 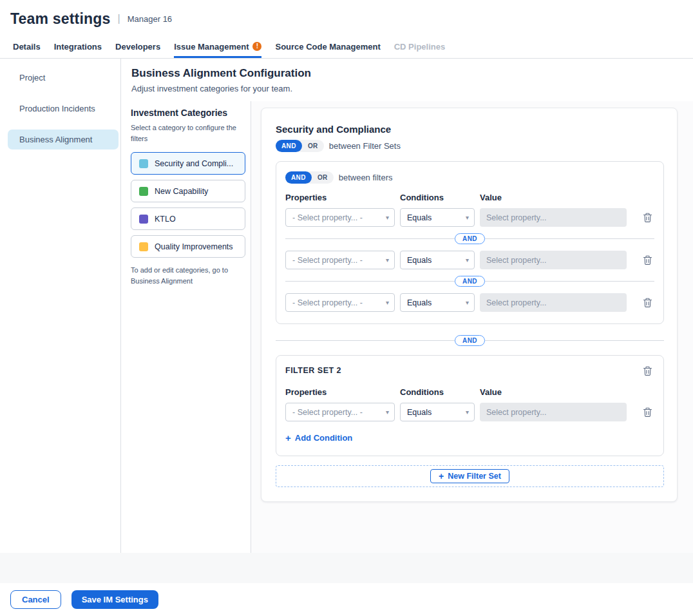 What do you see at coordinates (138, 48) in the screenshot?
I see `tab-developers: Developers` at bounding box center [138, 48].